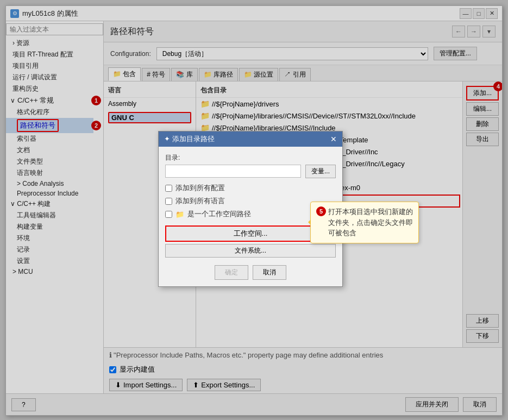  What do you see at coordinates (231, 273) in the screenshot?
I see `dialog-ok-button: 确定` at bounding box center [231, 273].